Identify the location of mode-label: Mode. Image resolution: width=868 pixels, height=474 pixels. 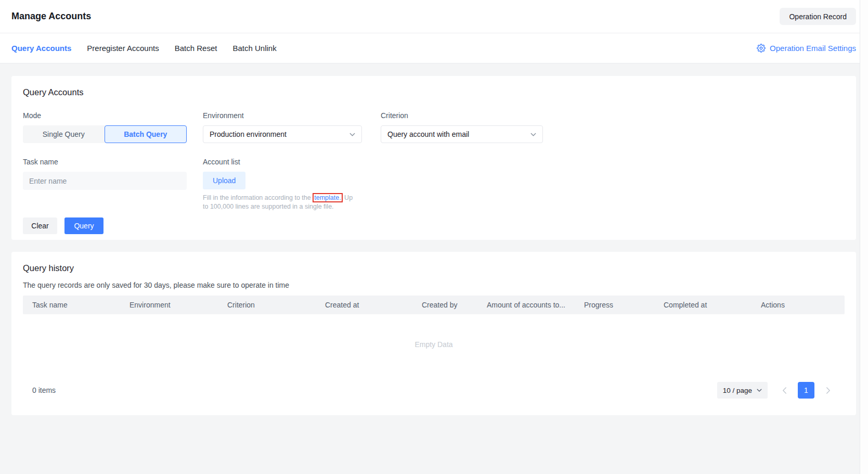
(105, 116).